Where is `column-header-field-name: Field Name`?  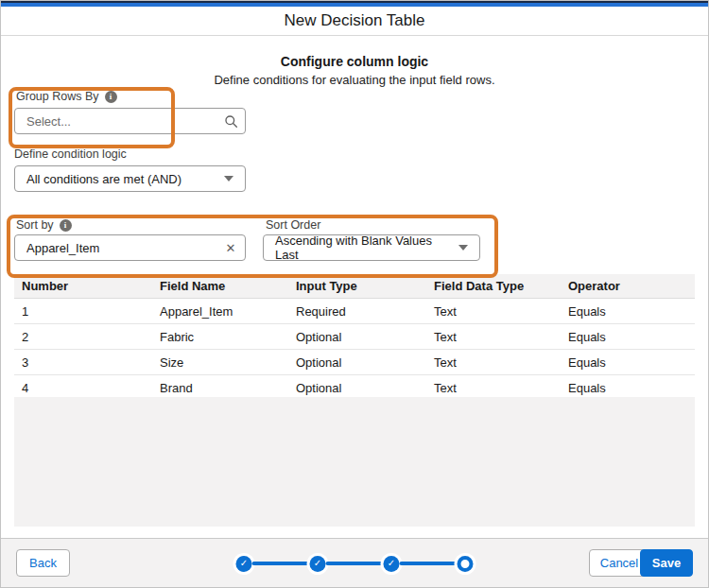
column-header-field-name: Field Name is located at coordinates (220, 285).